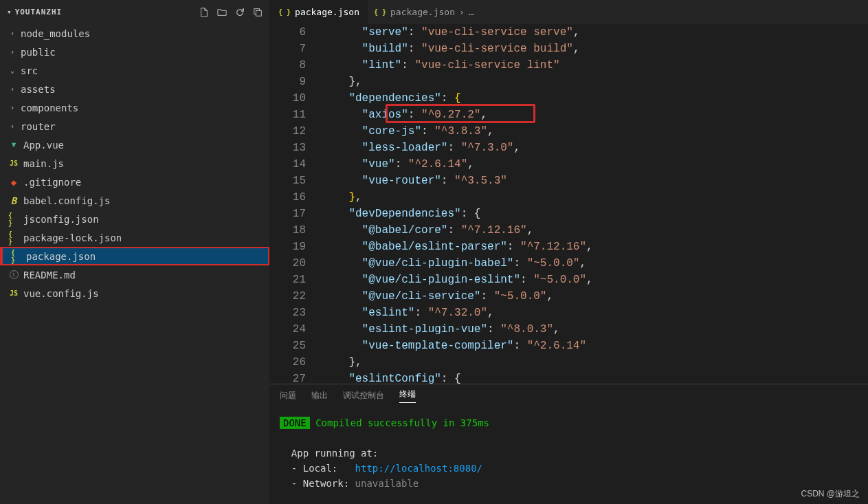 The width and height of the screenshot is (868, 504). I want to click on done-badge: DONE, so click(295, 423).